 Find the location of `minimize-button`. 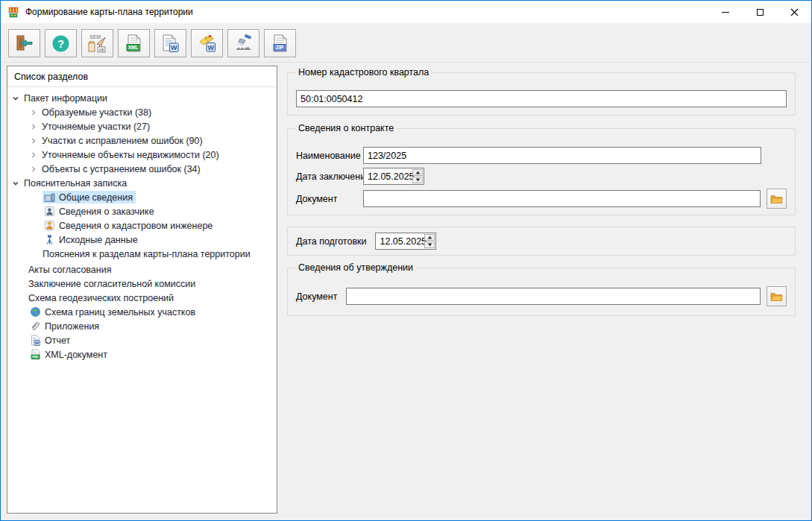

minimize-button is located at coordinates (726, 12).